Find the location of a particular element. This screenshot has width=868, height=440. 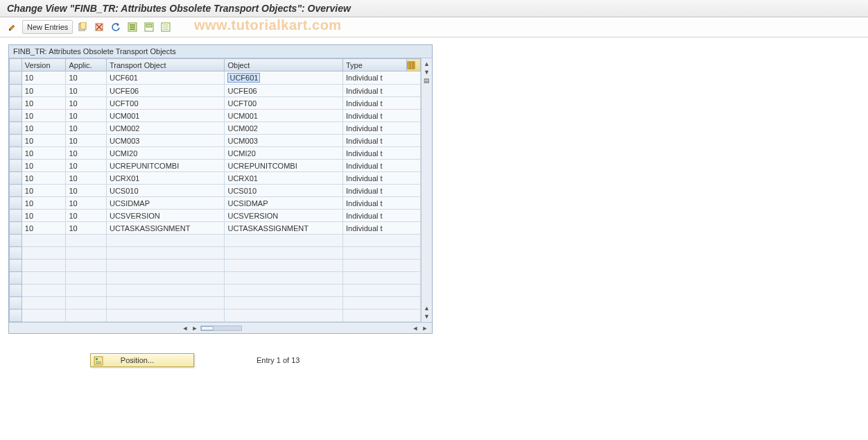

cell-object: UCS010 is located at coordinates (284, 191).